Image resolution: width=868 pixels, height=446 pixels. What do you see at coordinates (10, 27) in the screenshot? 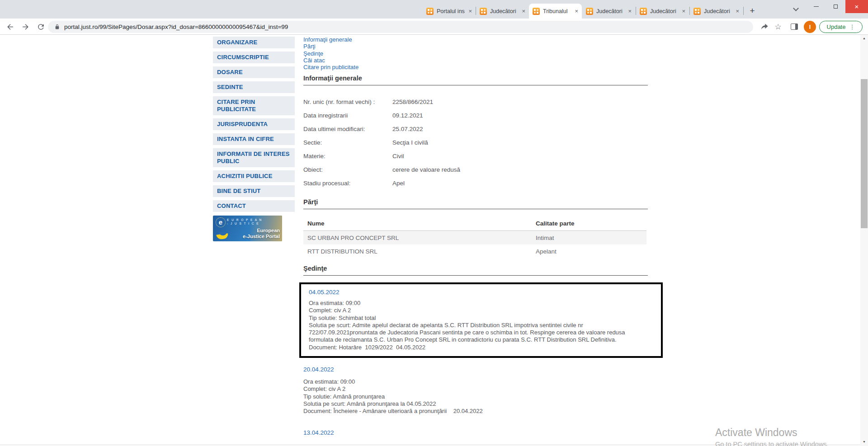
I see `back-button` at bounding box center [10, 27].